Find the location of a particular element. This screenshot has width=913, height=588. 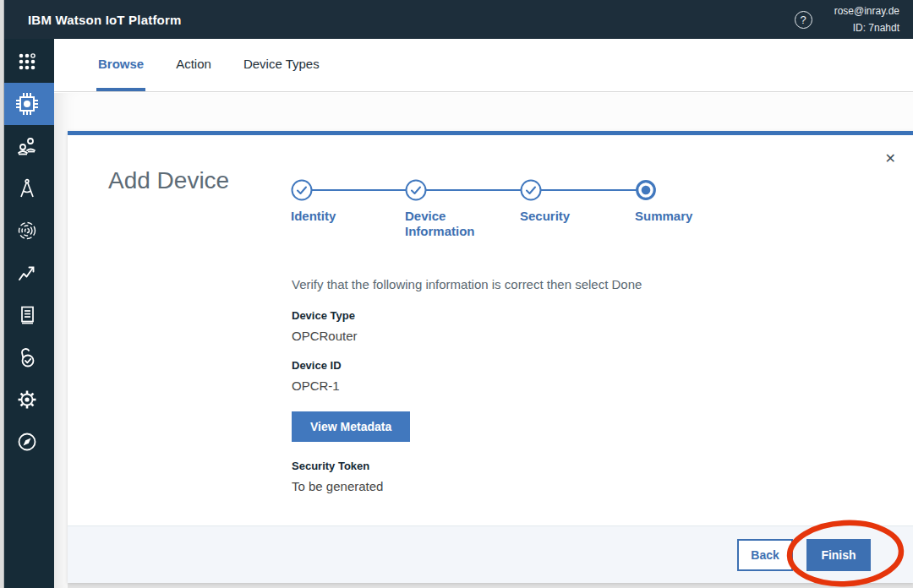

sidebar-item-devices is located at coordinates (27, 104).